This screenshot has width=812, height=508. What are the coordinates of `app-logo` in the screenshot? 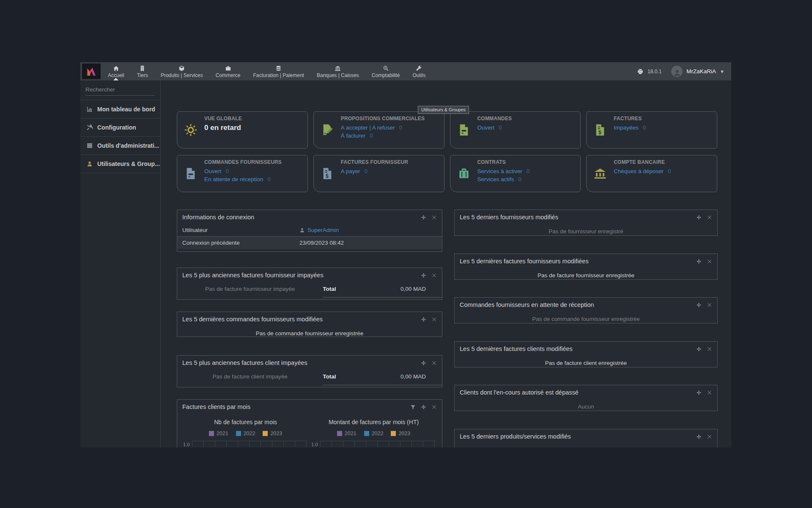 It's located at (91, 71).